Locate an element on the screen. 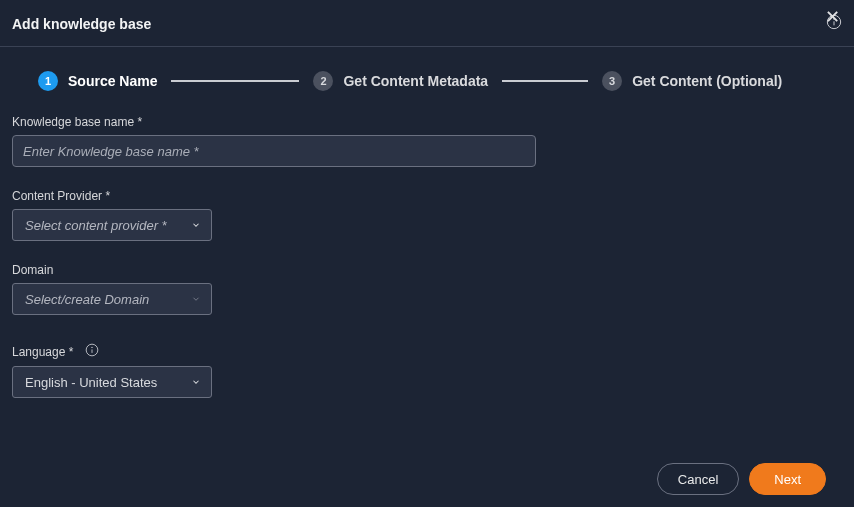  step-source-name: 1 Source Name is located at coordinates (98, 81).